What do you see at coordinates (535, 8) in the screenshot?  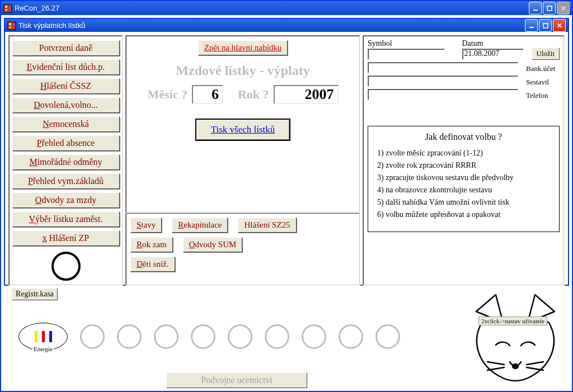 I see `outer-minimize-button` at bounding box center [535, 8].